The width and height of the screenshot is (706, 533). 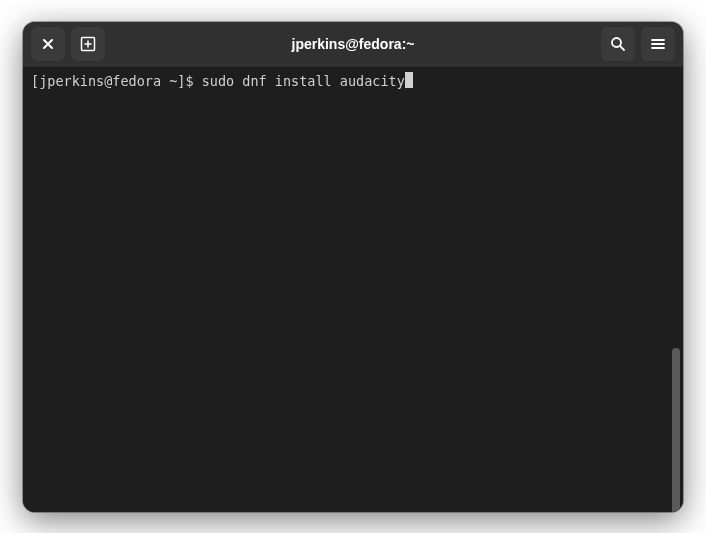 What do you see at coordinates (618, 44) in the screenshot?
I see `search-icon` at bounding box center [618, 44].